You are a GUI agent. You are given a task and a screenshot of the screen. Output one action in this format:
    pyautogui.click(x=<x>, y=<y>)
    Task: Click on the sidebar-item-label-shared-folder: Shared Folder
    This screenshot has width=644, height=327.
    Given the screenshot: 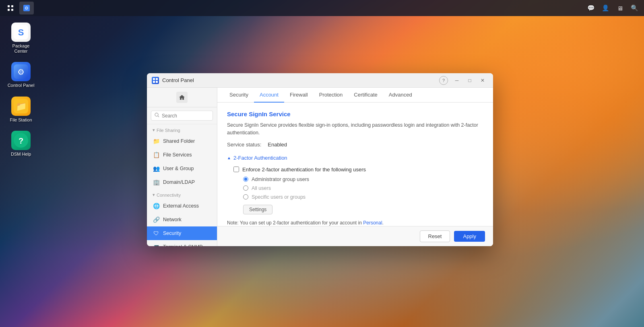 What is the action you would take?
    pyautogui.click(x=179, y=141)
    